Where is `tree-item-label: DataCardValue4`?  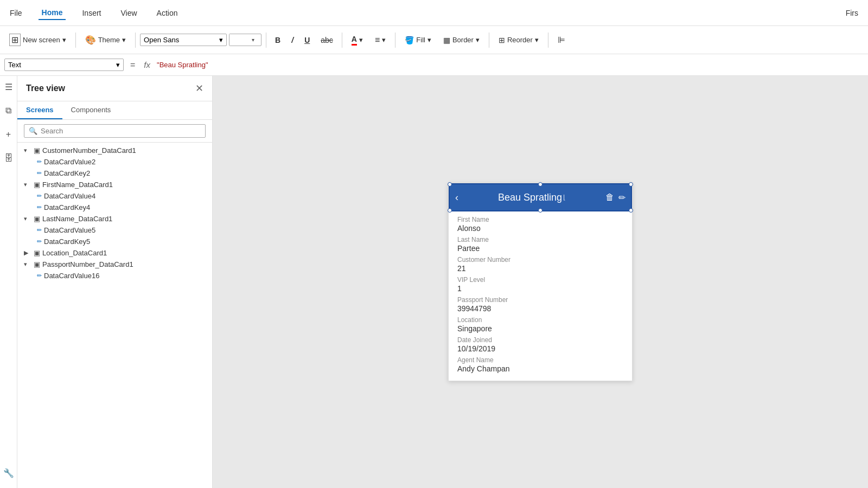
tree-item-label: DataCardValue4 is located at coordinates (69, 196).